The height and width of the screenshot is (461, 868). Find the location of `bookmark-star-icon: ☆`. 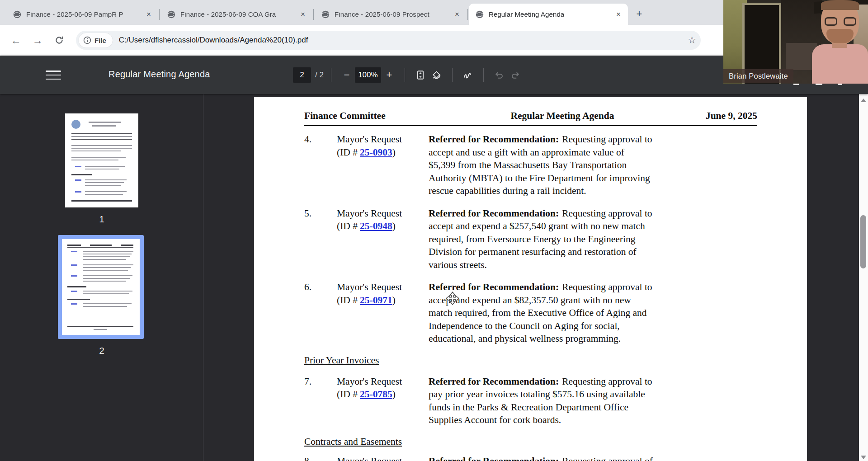

bookmark-star-icon: ☆ is located at coordinates (692, 40).